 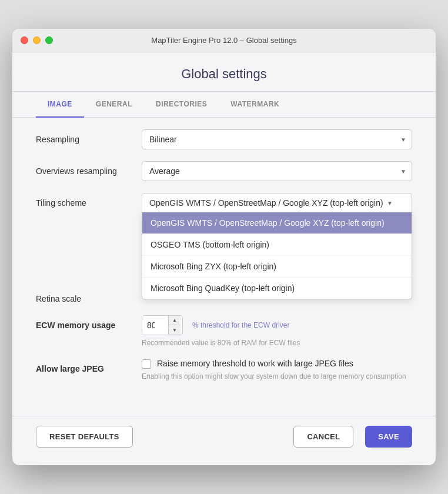 What do you see at coordinates (277, 245) in the screenshot?
I see `tiling-option-osgeo: OSGEO TMS (bottom-left origin)` at bounding box center [277, 245].